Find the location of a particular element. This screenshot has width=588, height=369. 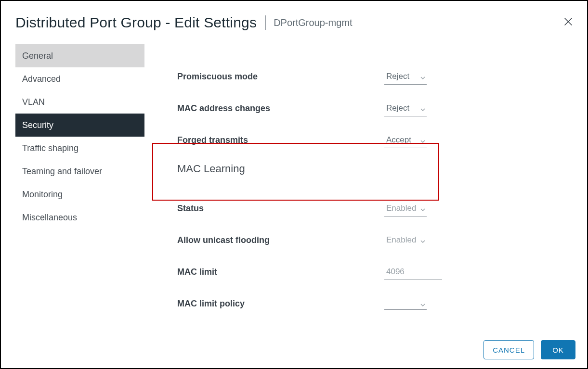

sidebar-item-label: Monitoring is located at coordinates (42, 194).